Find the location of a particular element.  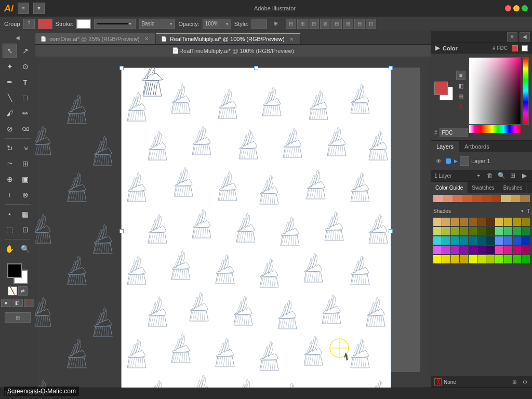

hex-color-input is located at coordinates (454, 132).